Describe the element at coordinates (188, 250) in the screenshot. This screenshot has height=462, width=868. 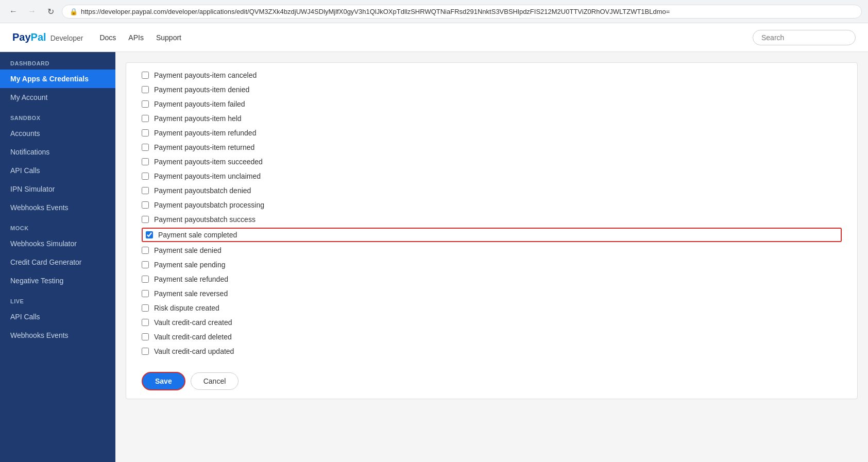
I see `checkbox-label-cb13: Payment sale denied` at that location.